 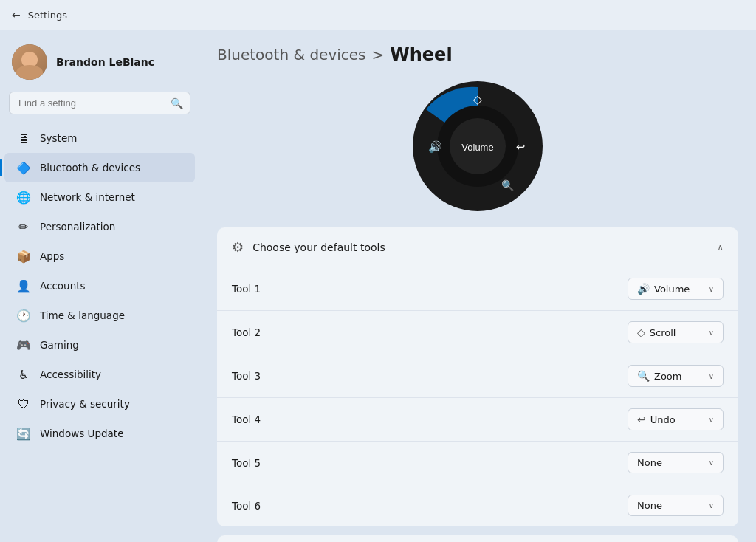 What do you see at coordinates (47, 15) in the screenshot?
I see `title-bar-title: Settings` at bounding box center [47, 15].